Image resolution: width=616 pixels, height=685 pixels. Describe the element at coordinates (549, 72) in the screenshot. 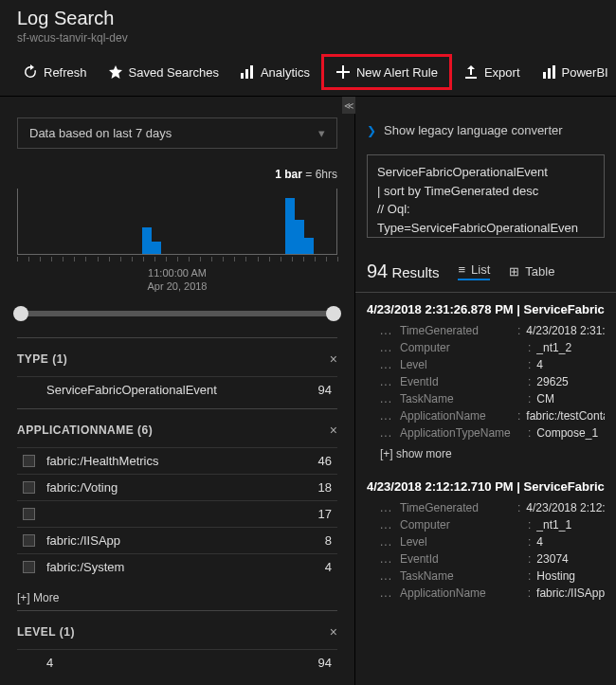

I see `powerbi-icon` at that location.